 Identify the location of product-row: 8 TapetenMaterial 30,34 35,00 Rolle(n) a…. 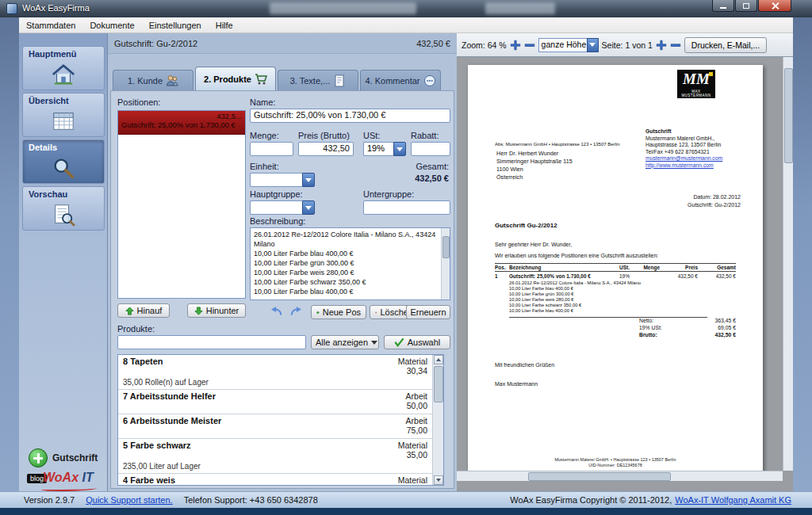
(275, 372).